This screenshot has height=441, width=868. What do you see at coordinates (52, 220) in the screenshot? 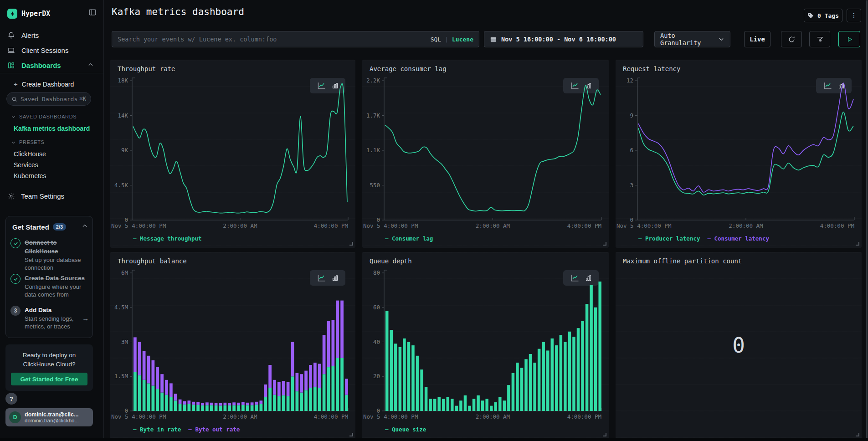
I see `sidebar: HyperDX Alerts Client Sessions Dashboard…` at bounding box center [52, 220].